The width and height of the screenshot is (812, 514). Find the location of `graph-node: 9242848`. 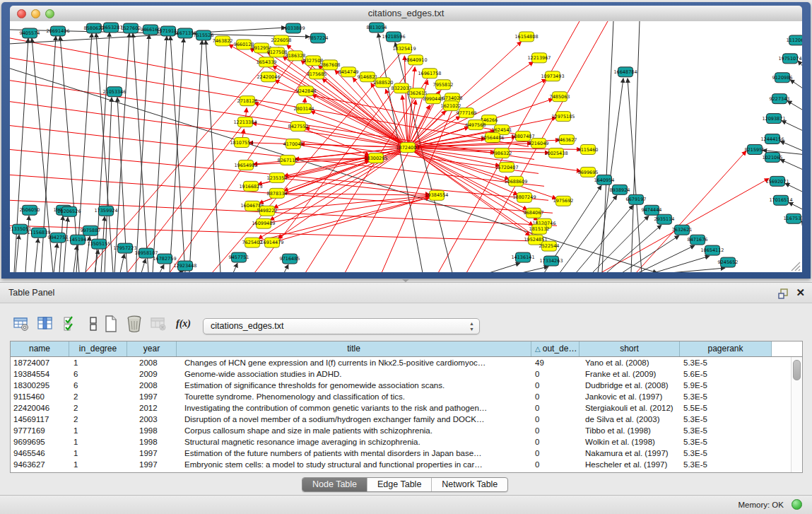

graph-node: 9242848 is located at coordinates (307, 91).